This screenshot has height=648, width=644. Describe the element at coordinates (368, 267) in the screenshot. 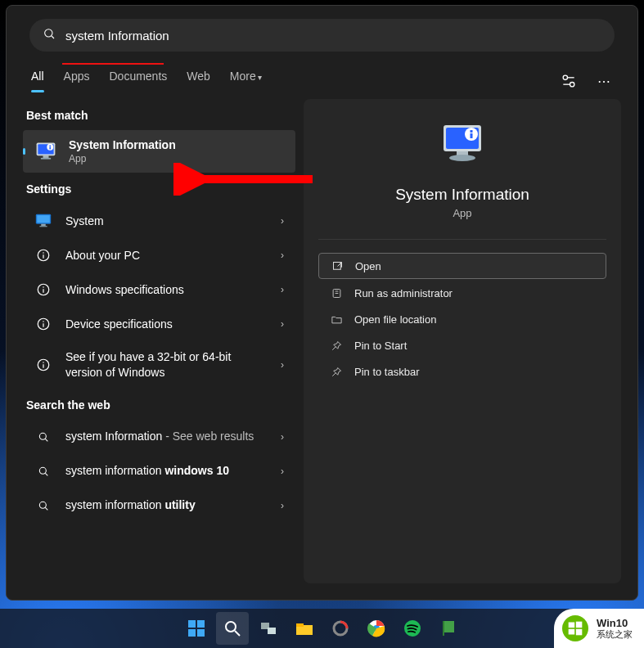

I see `action-label: Open` at that location.